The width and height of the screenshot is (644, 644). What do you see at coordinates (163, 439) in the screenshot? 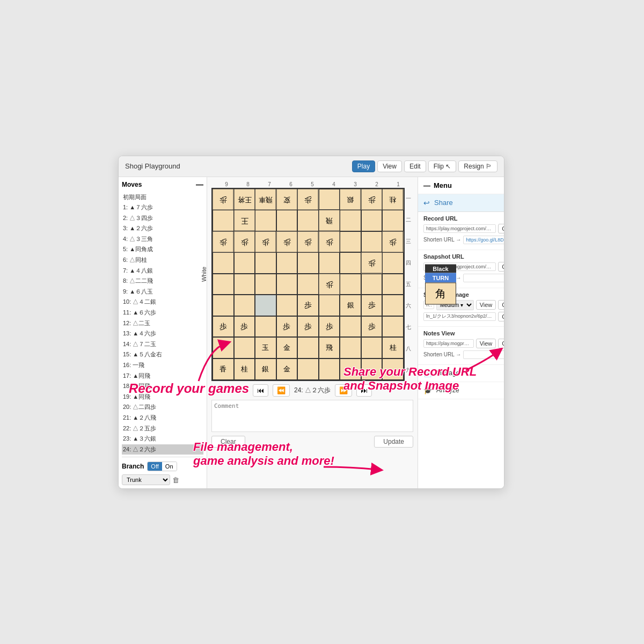
I see `list-item: 23: ▲３六銀` at bounding box center [163, 439].